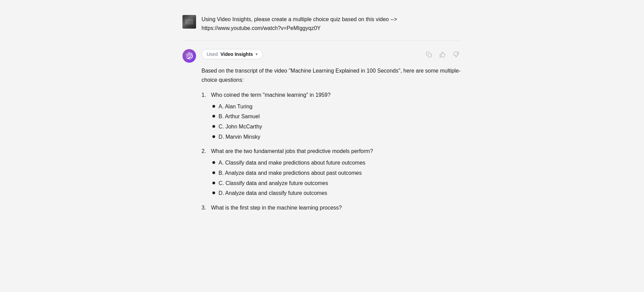 The image size is (644, 292). What do you see at coordinates (442, 55) in the screenshot?
I see `ai-message-actions` at bounding box center [442, 55].